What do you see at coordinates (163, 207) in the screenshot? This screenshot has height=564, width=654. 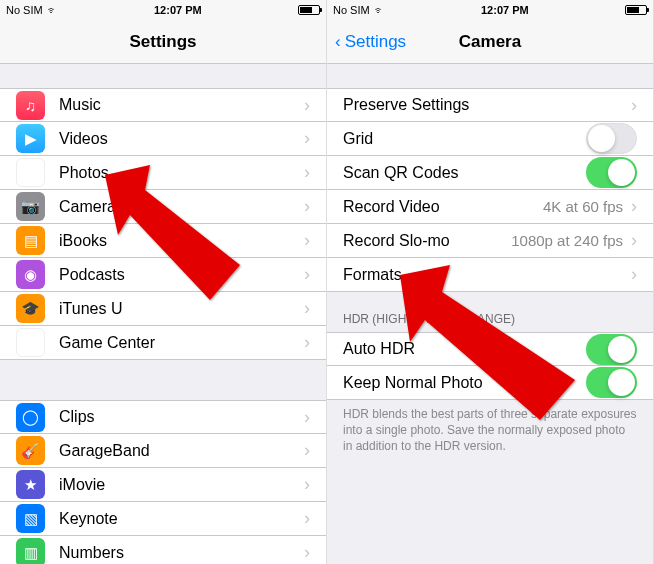 I see `settings-row-camera: 📷Camera›` at bounding box center [163, 207].